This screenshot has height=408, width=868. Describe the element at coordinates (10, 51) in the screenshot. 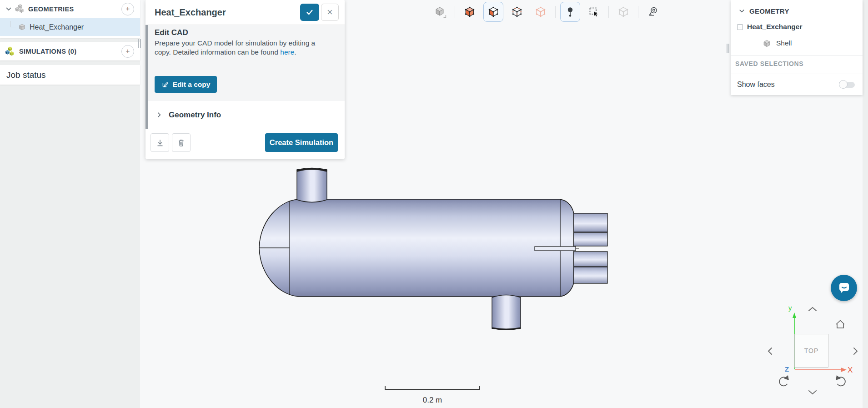

I see `simulations-icon` at that location.